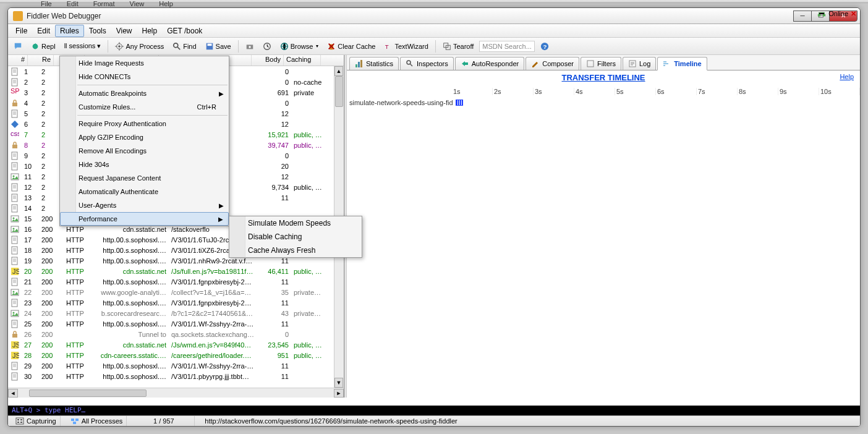 The image size is (868, 434). Describe the element at coordinates (799, 91) in the screenshot. I see `timeline-tick: 9s` at that location.